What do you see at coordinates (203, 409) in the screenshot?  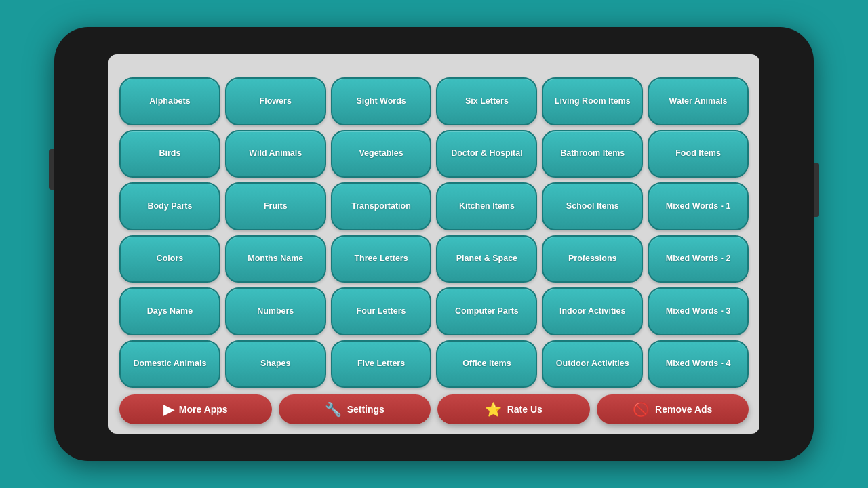 I see `more-apps-label: More Apps` at bounding box center [203, 409].